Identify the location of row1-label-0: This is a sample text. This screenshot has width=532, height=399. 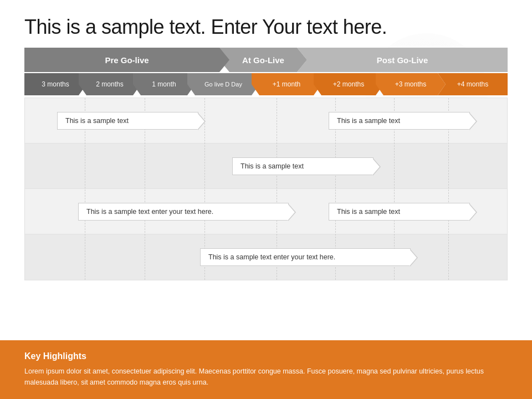
(303, 166).